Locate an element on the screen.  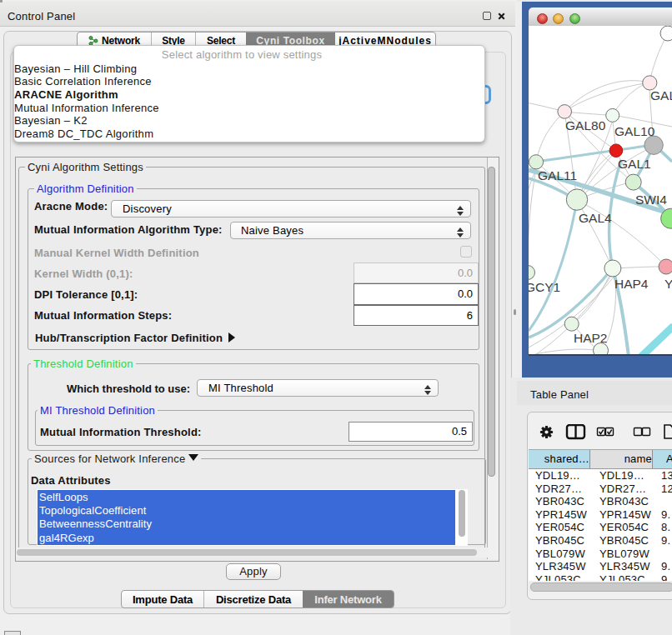
svg-text: Y is located at coordinates (669, 283).